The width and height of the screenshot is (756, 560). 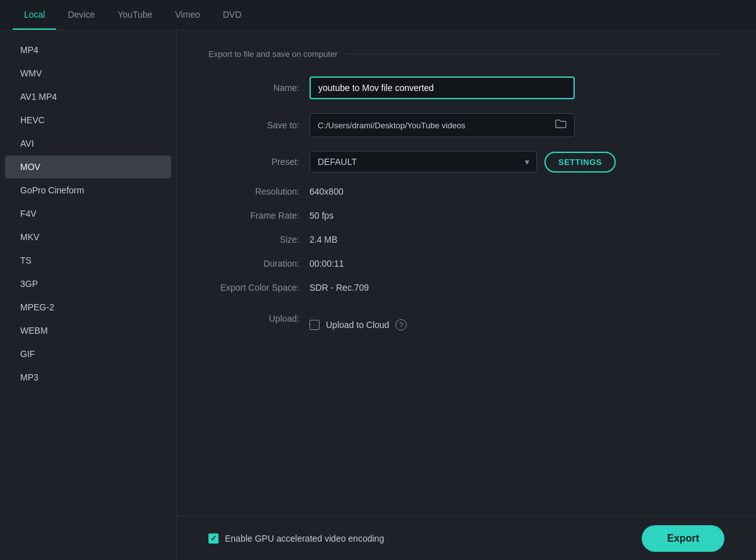 What do you see at coordinates (259, 125) in the screenshot?
I see `save-to-label: Save to:` at bounding box center [259, 125].